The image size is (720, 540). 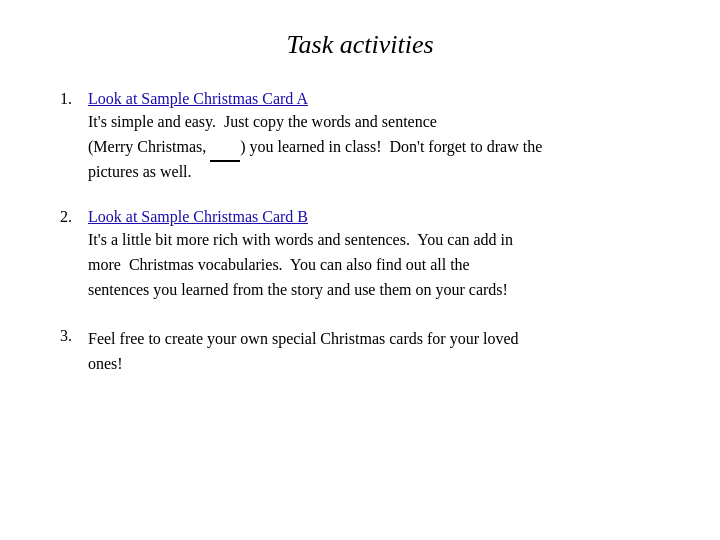 I want to click on task-number-3: 3., so click(x=74, y=336).